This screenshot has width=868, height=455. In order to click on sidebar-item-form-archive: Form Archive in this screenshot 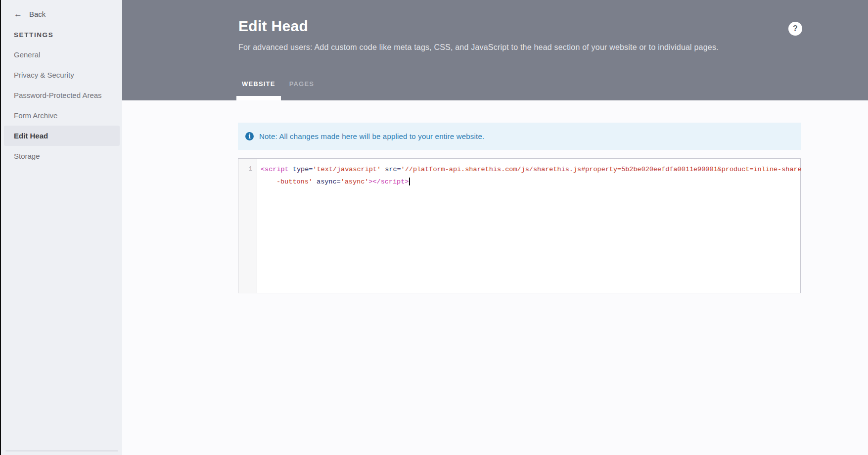, I will do `click(61, 116)`.